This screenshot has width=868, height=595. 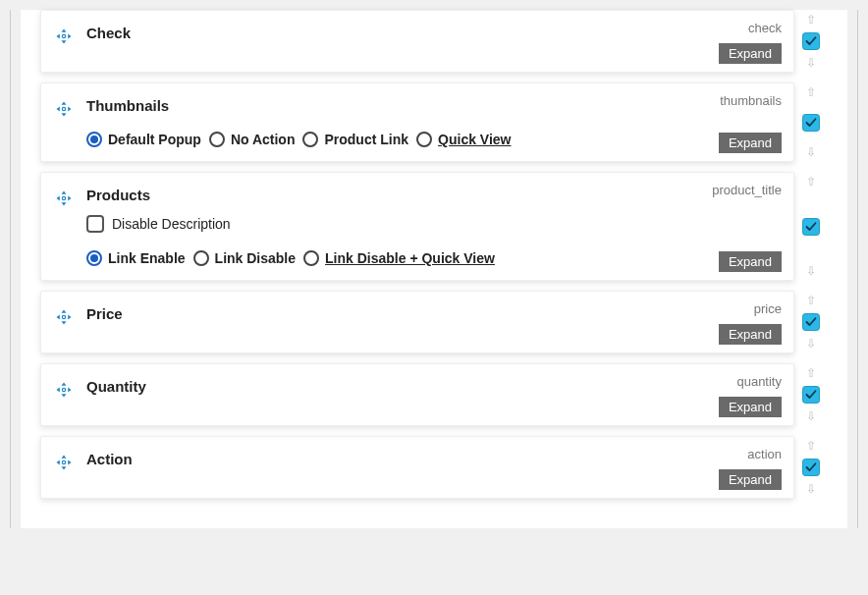 What do you see at coordinates (376, 460) in the screenshot?
I see `panel-title: Action` at bounding box center [376, 460].